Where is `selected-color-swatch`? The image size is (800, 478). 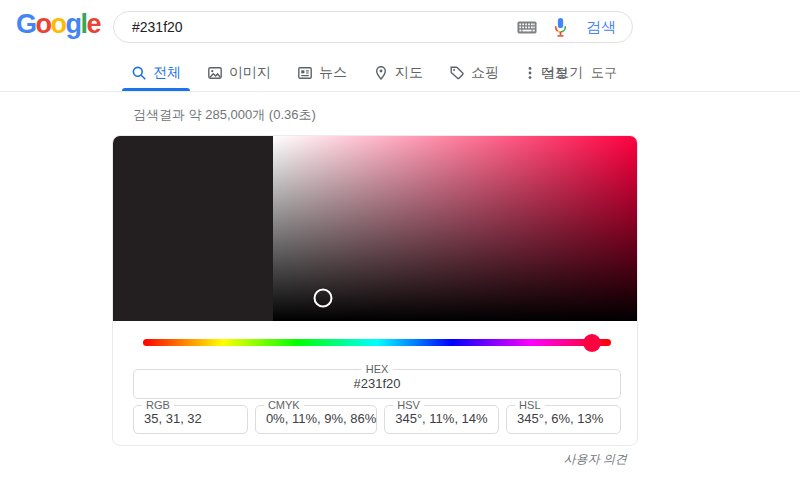
selected-color-swatch is located at coordinates (193, 228).